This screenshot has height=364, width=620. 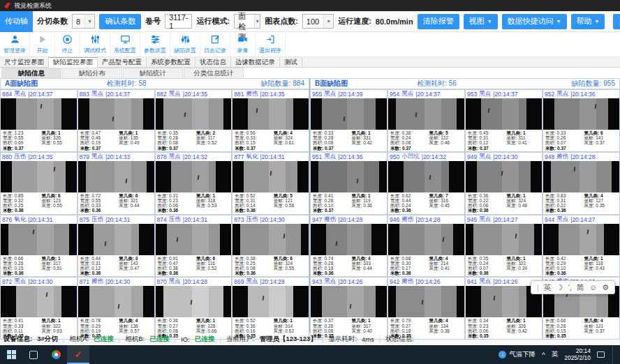 What do you see at coordinates (120, 22) in the screenshot?
I see `confirm-count-button: 确认条数` at bounding box center [120, 22].